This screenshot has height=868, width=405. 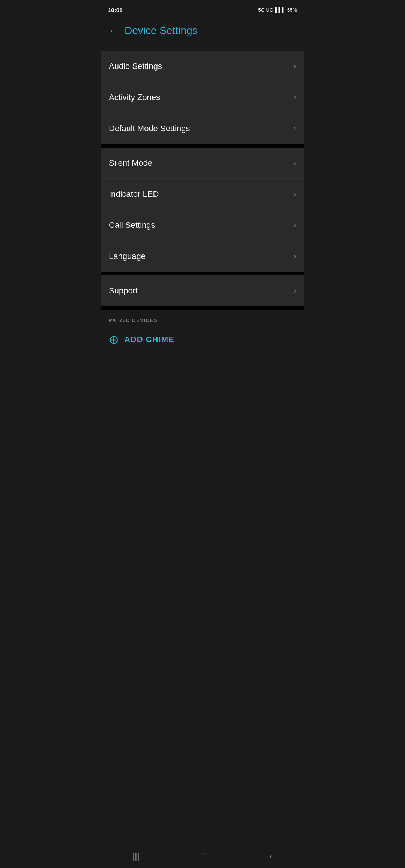 What do you see at coordinates (278, 10) in the screenshot?
I see `status-right: 5G UC ▌▌▌ 65%` at bounding box center [278, 10].